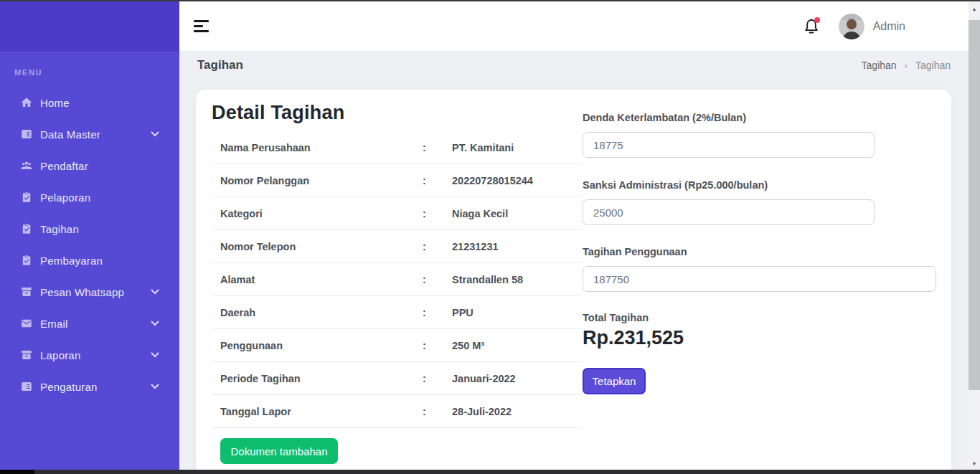  What do you see at coordinates (817, 20) in the screenshot?
I see `notification-dot` at bounding box center [817, 20].